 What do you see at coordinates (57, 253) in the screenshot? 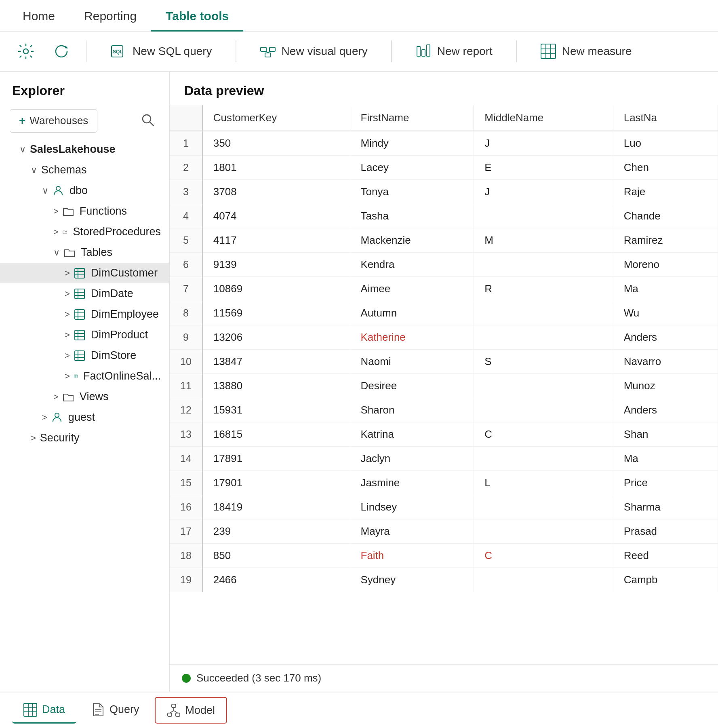
I see `chevron-icon: ∨` at bounding box center [57, 253].